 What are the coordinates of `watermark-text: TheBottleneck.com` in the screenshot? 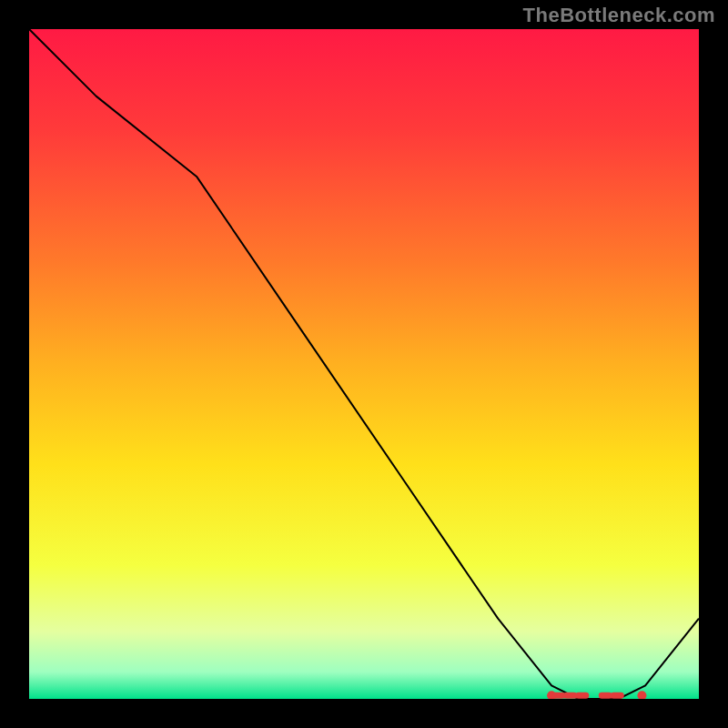 It's located at (619, 15).